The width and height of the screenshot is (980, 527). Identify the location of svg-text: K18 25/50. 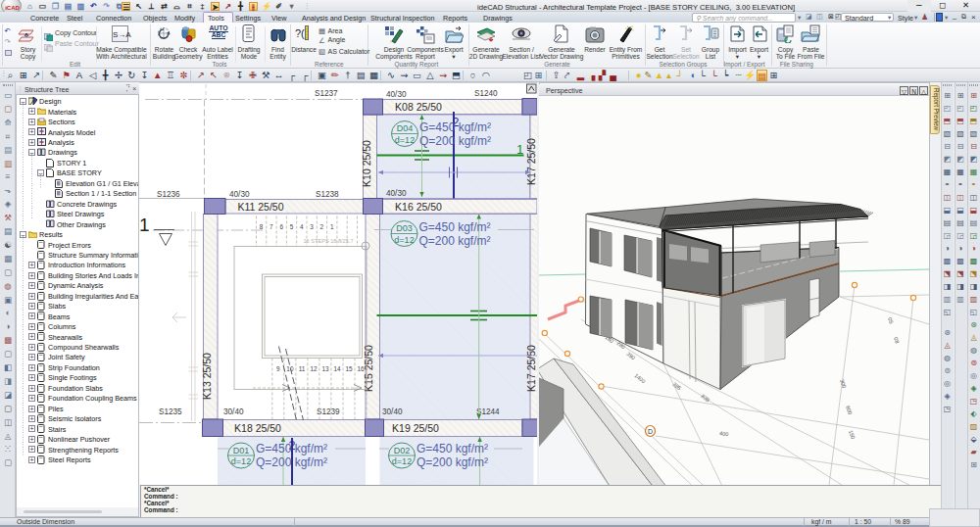
(258, 428).